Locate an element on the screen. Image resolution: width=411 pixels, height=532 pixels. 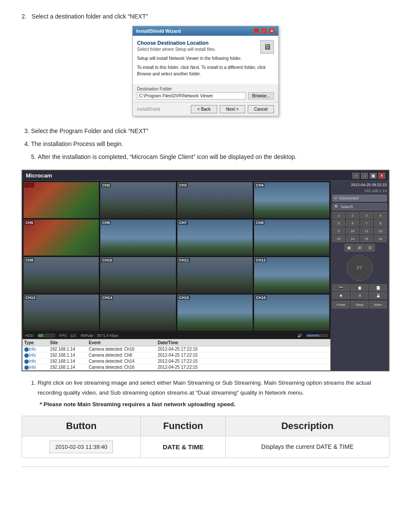
step-3-item: Select the Program Folder and click “NEX… is located at coordinates (210, 131).